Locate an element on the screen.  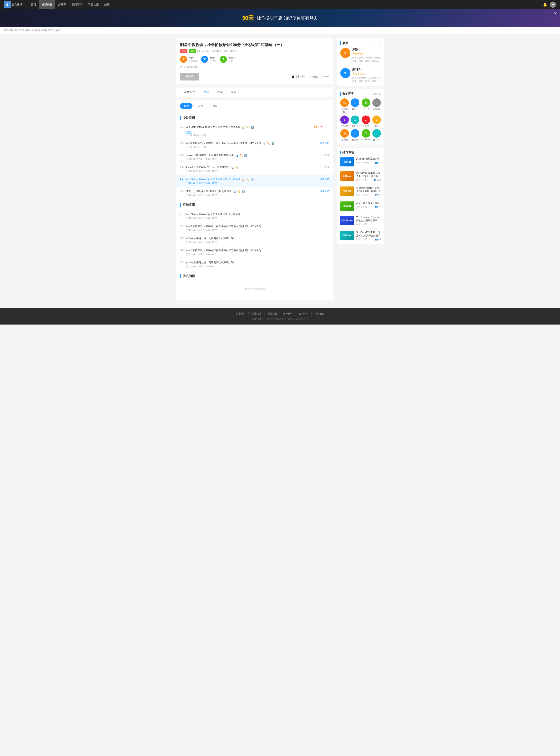
share-icon: ↗ is located at coordinates (322, 77).